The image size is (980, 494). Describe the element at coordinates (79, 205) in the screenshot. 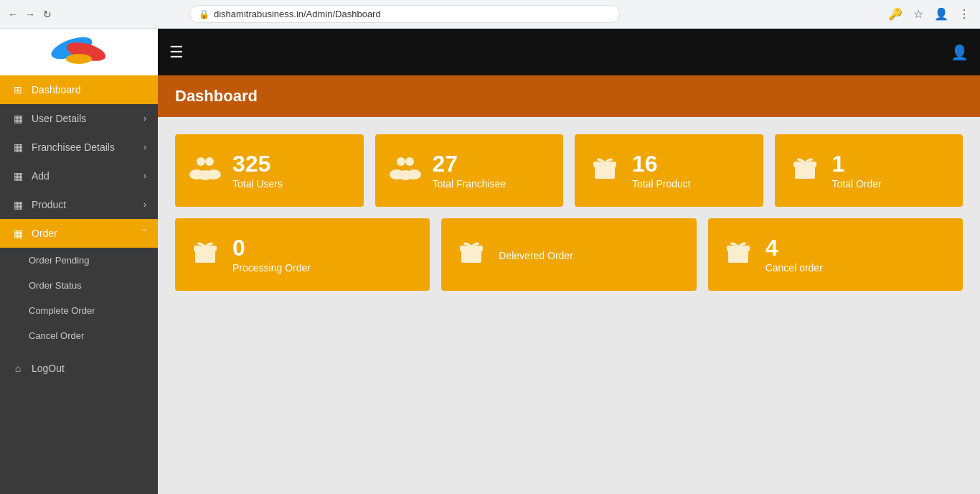

I see `sidebar-item-product: ▦ Product ›` at that location.